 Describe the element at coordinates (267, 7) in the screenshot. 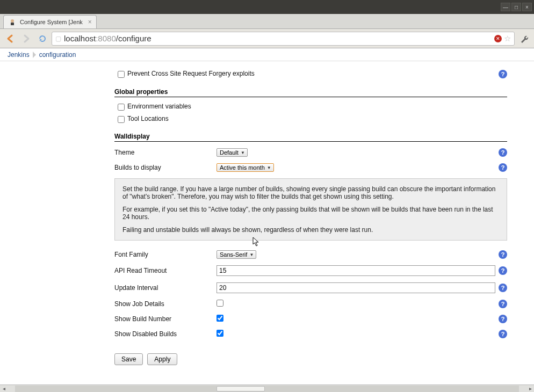

I see `window-titlebar: — □ ×` at that location.